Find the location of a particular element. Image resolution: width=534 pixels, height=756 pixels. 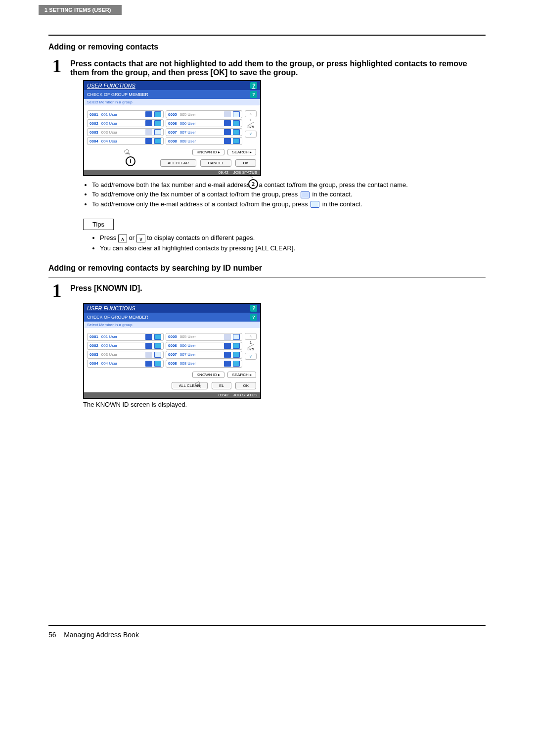

all-clear-button: ALL CLEAR is located at coordinates (178, 163).